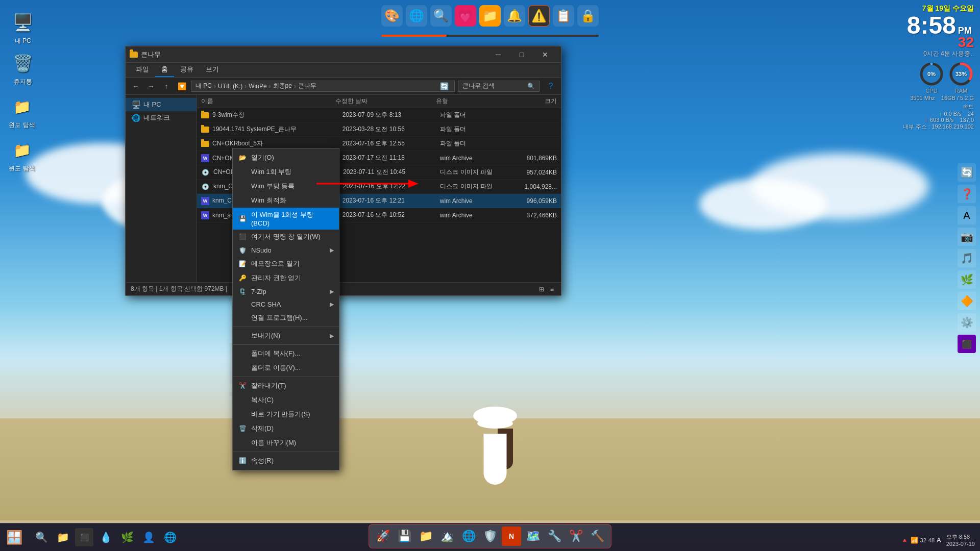 This screenshot has width=980, height=551. What do you see at coordinates (286, 414) in the screenshot?
I see `ctx-shortcut: 바로 가기 만들기(S)` at bounding box center [286, 414].